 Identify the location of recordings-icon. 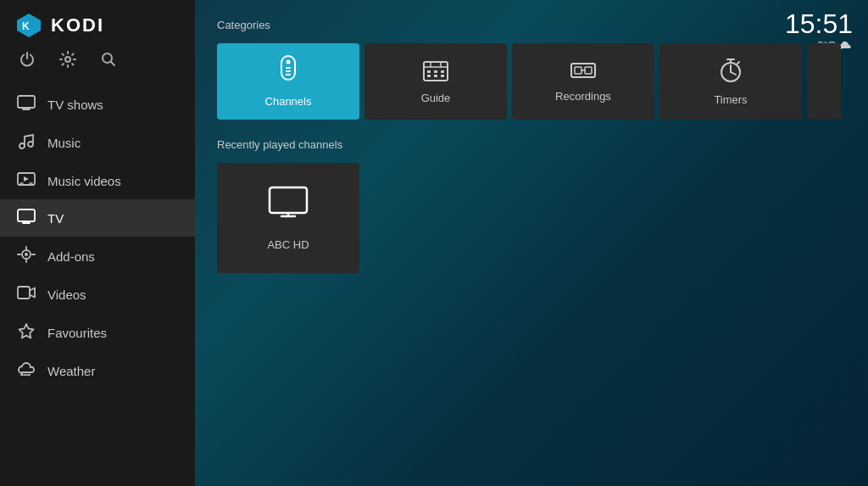
(583, 71).